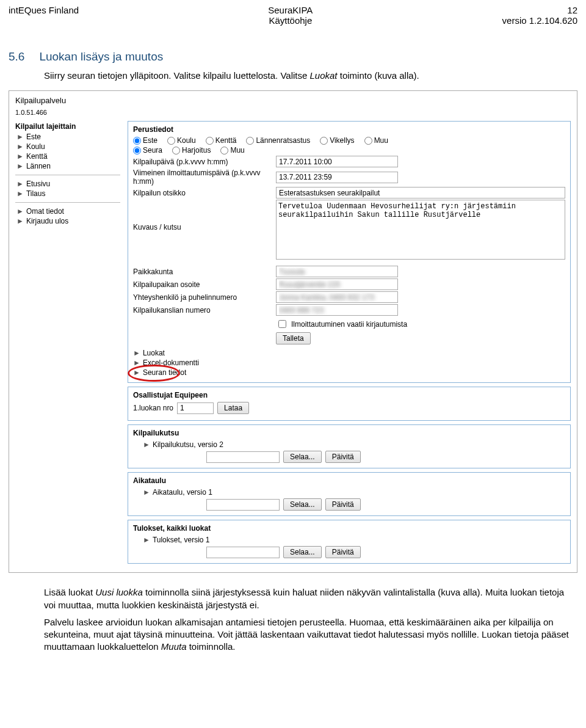 The width and height of the screenshot is (586, 728). Describe the element at coordinates (349, 140) in the screenshot. I see `type-radio-group: Este Koulu Kenttä Lännenratsastus Vikell…` at that location.